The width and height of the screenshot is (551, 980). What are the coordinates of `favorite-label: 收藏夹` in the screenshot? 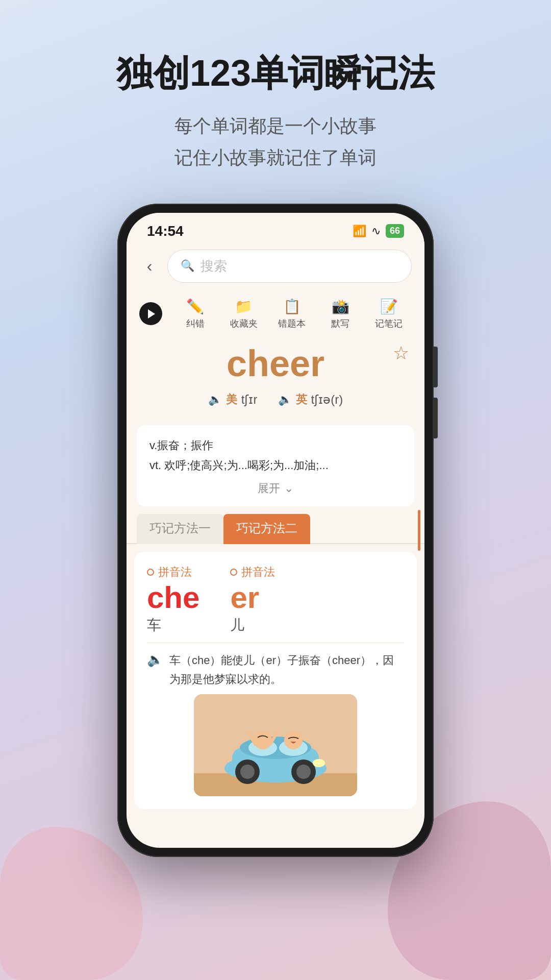 It's located at (244, 324).